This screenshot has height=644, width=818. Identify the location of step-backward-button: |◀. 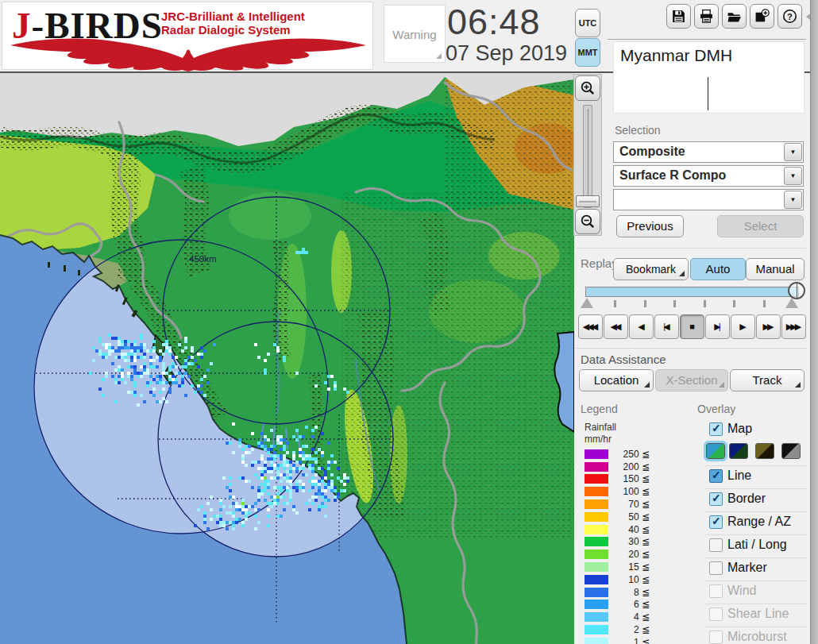
(667, 327).